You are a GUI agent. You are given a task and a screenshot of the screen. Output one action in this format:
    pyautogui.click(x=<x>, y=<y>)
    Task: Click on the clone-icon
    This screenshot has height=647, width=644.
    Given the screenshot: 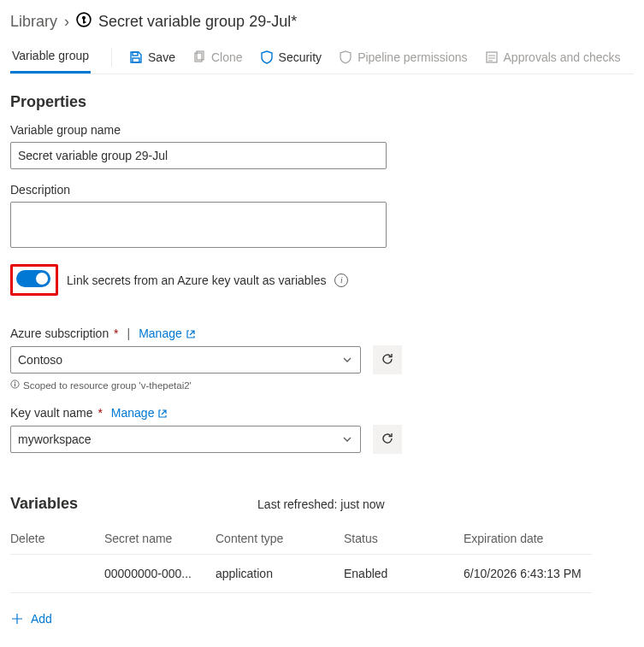 What is the action you would take?
    pyautogui.click(x=199, y=57)
    